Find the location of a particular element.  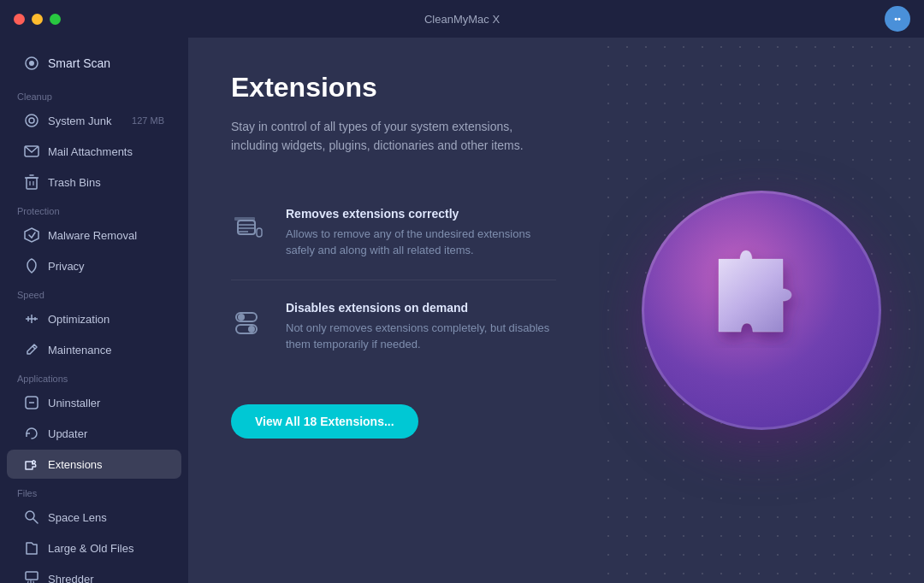

puzzle-piece-svg is located at coordinates (761, 310).